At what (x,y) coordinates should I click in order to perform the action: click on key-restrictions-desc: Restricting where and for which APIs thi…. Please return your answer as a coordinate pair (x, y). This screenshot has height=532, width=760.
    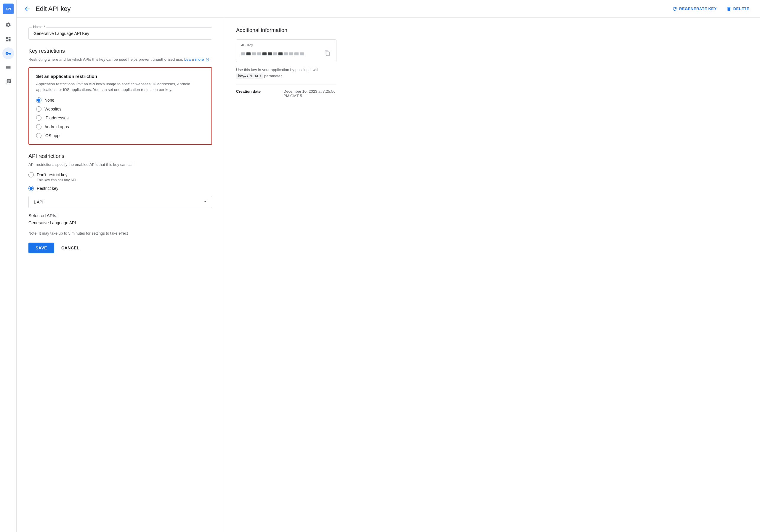
    Looking at the image, I should click on (120, 60).